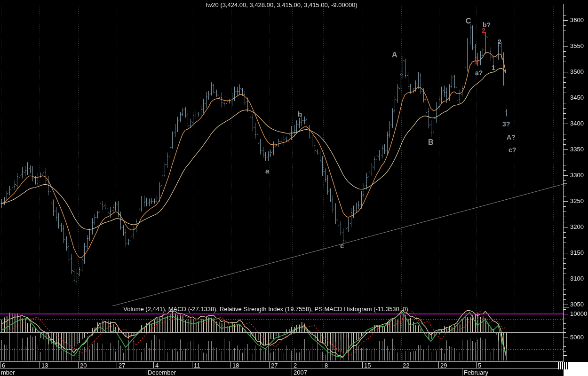 The width and height of the screenshot is (588, 376). What do you see at coordinates (267, 171) in the screenshot?
I see `wave-annotation-a: a` at bounding box center [267, 171].